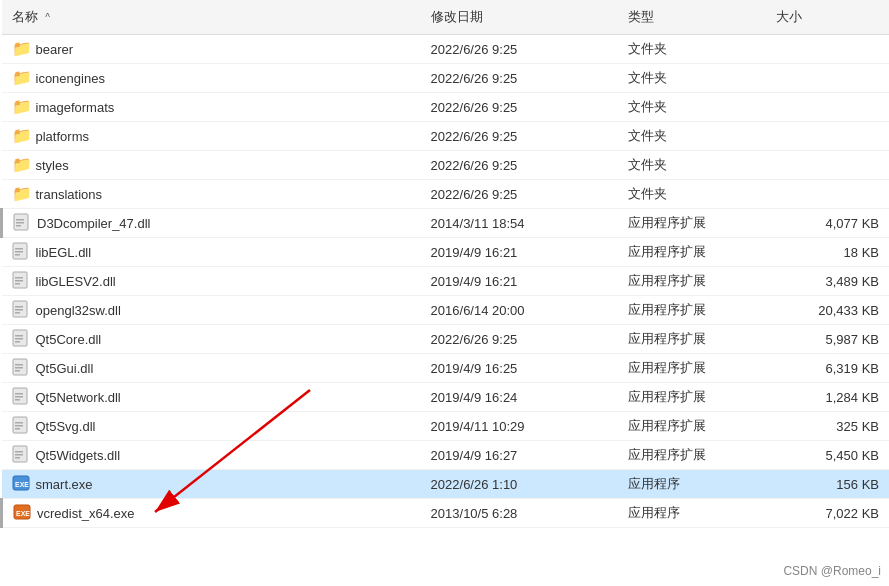 The image size is (889, 586). What do you see at coordinates (446, 368) in the screenshot?
I see `table-row: Qt5Gui.dll 2019/4/9 16:25 应用程序扩展 6,319 K…` at bounding box center [446, 368].